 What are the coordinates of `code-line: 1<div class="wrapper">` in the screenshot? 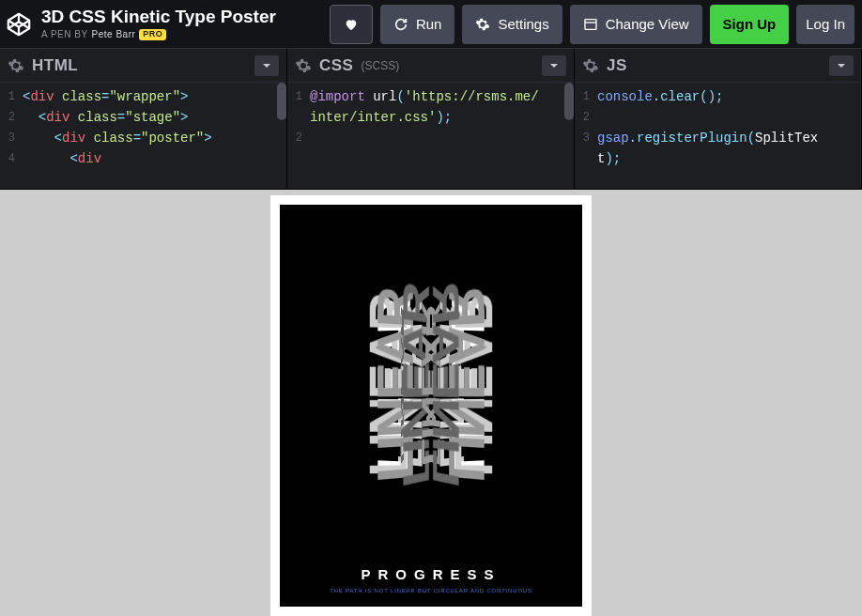 It's located at (143, 97).